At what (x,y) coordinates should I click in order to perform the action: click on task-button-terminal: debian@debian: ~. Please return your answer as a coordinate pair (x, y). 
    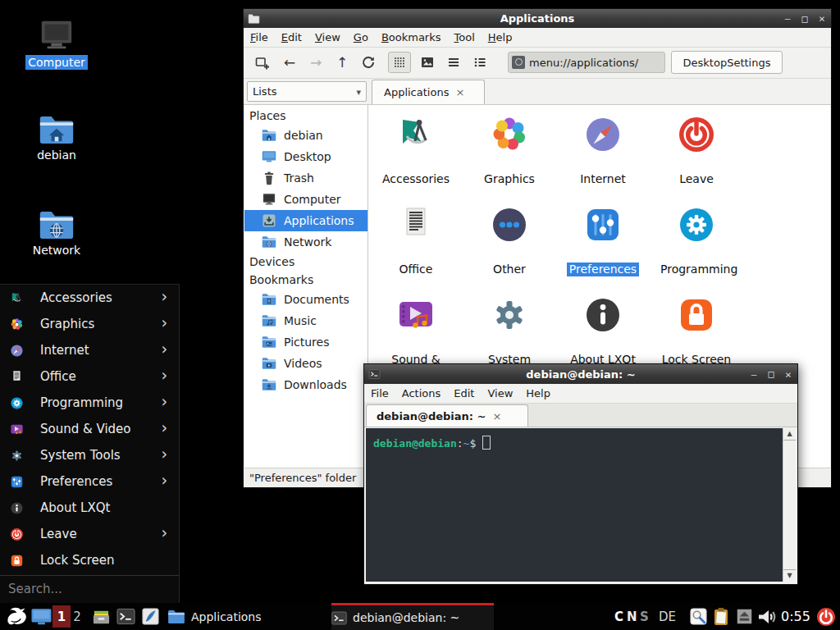
    Looking at the image, I should click on (413, 617).